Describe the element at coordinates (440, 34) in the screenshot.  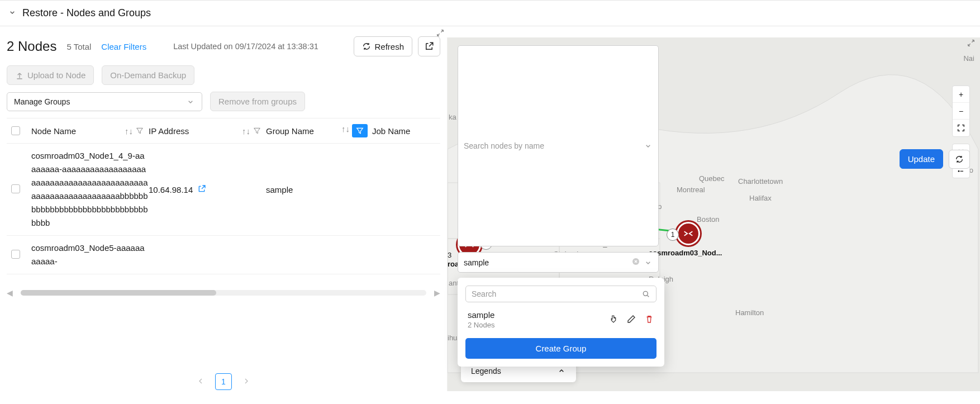
I see `expand-left-icon` at that location.